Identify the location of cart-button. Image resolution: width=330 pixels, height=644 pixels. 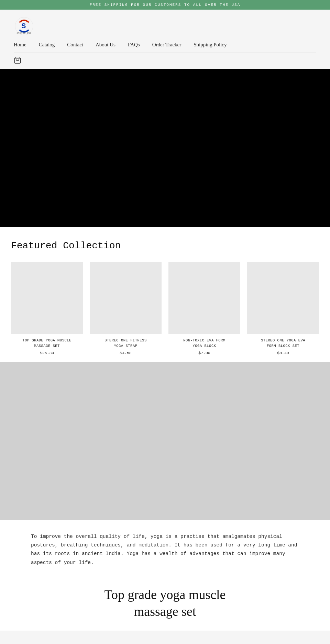
(18, 61).